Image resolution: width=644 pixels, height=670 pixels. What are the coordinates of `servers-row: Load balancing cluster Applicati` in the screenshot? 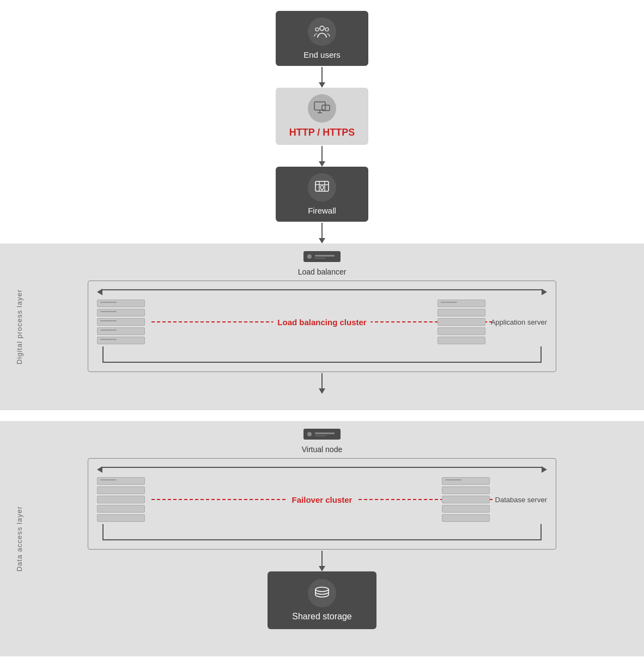 It's located at (322, 322).